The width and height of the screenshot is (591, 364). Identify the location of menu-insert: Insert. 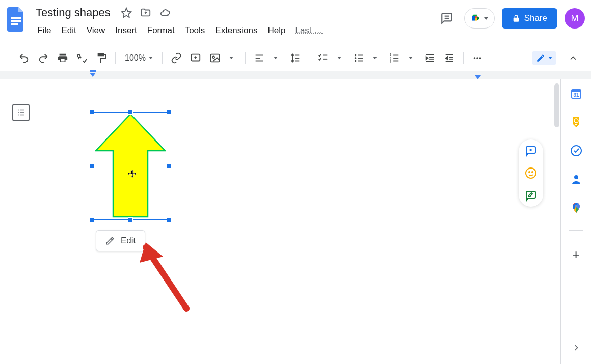
(126, 31).